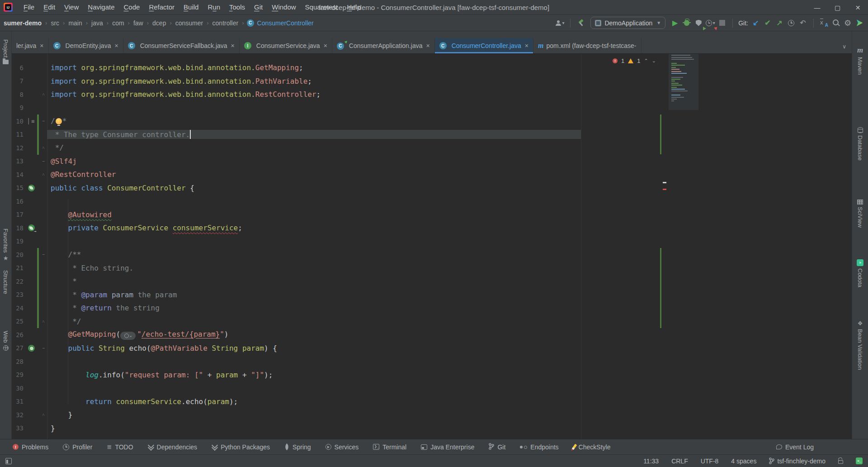 Image resolution: width=868 pixels, height=467 pixels. Describe the element at coordinates (432, 362) in the screenshot. I see `code-line-28: 28` at that location.